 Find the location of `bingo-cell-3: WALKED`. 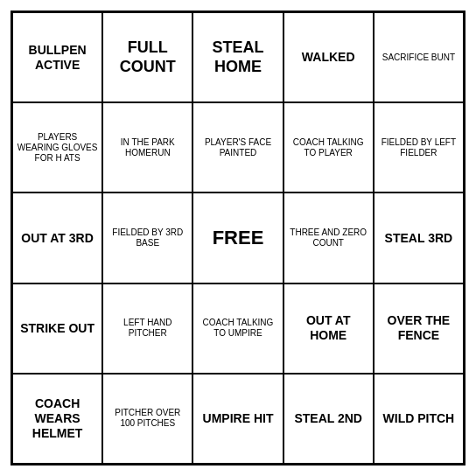

bingo-cell-3: WALKED is located at coordinates (329, 58).